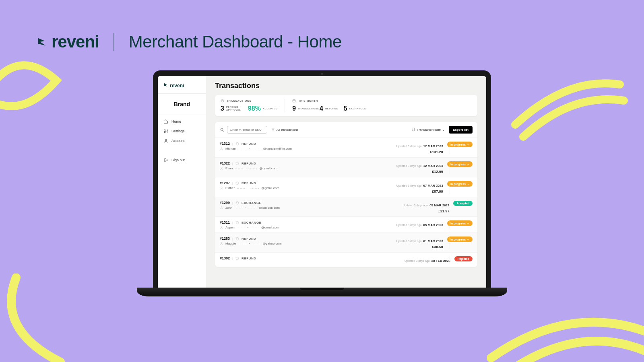  What do you see at coordinates (294, 109) in the screenshot?
I see `stat-month-txn-count: 9` at bounding box center [294, 109].